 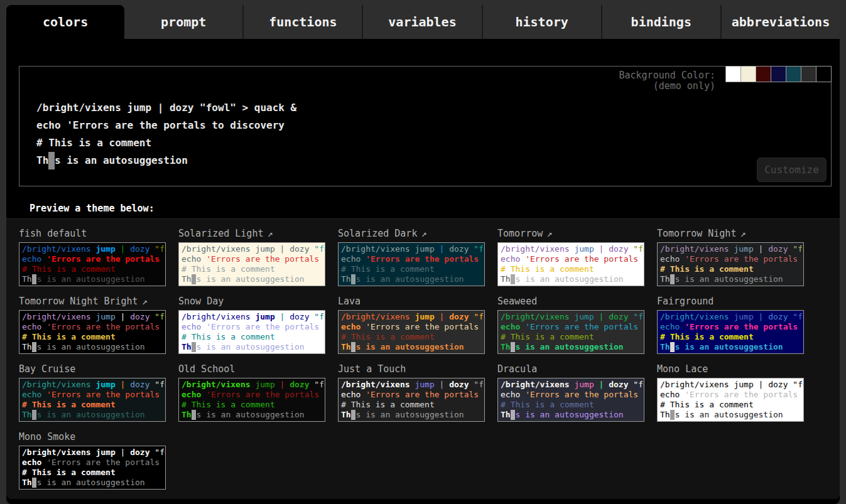 I want to click on theme-card: Just a Touch /bright/vixens jump | dozy …, so click(x=411, y=392).